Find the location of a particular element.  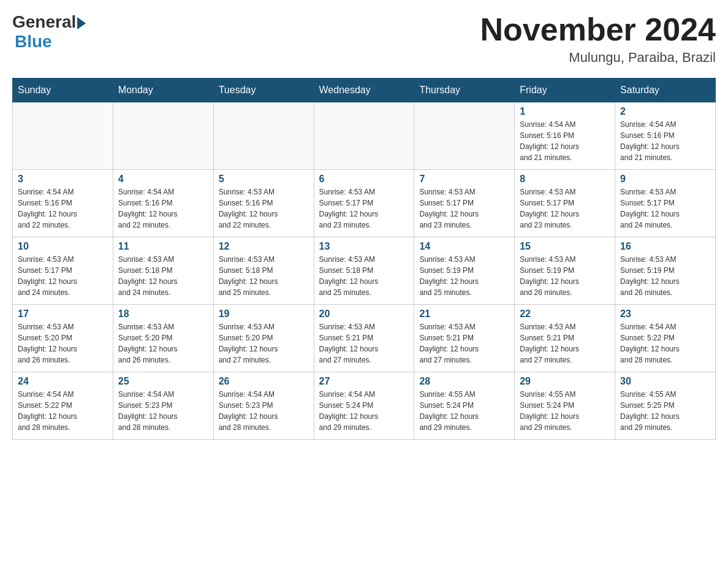

calendar-cell: 25Sunrise: 4:54 AM Sunset: 5:23 PM Dayli… is located at coordinates (163, 406).